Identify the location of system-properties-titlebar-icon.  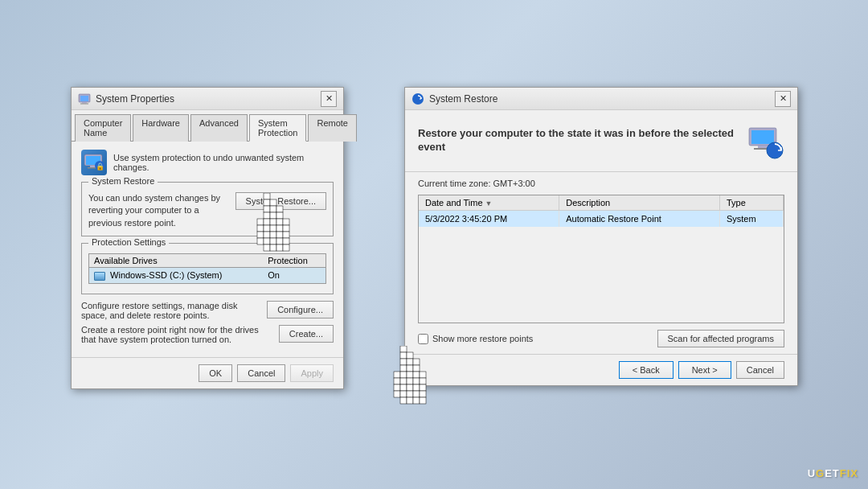
(84, 99).